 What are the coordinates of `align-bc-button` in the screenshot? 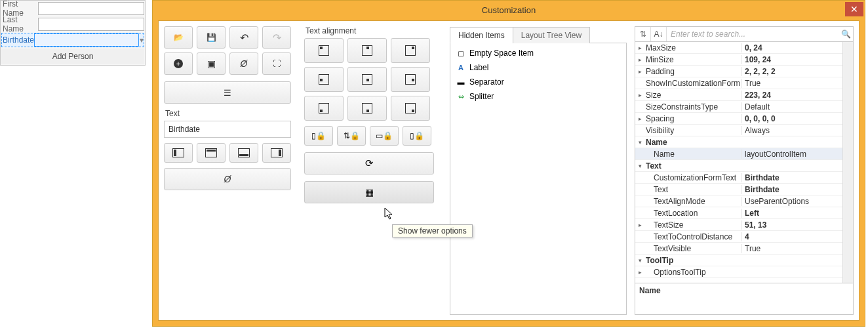 It's located at (367, 108).